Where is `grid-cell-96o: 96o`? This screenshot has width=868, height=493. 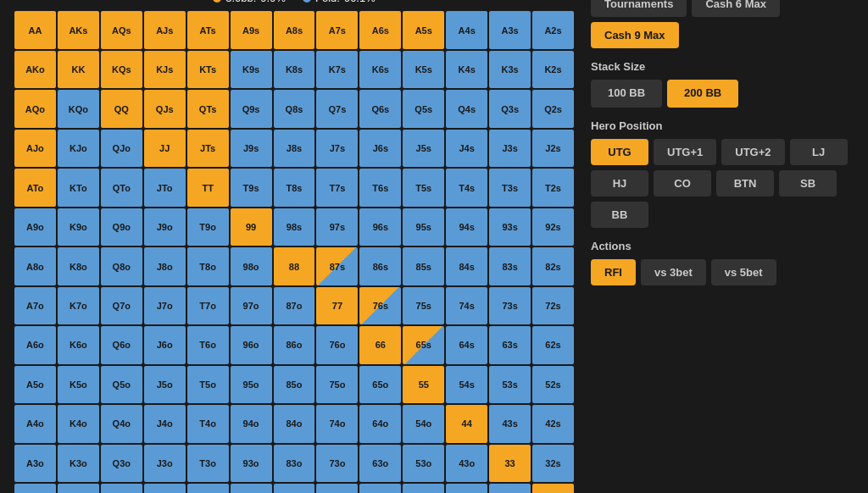 grid-cell-96o: 96o is located at coordinates (251, 345).